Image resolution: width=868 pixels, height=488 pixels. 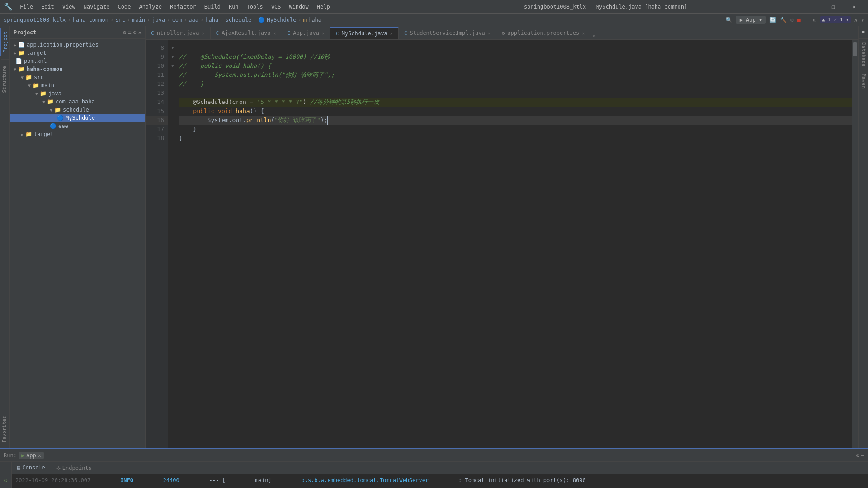 I want to click on line-number: 13, so click(x=156, y=93).